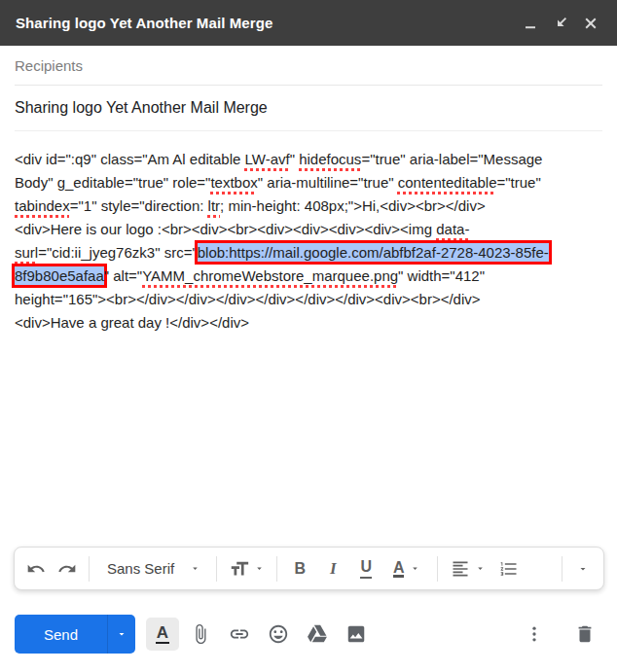 This screenshot has width=617, height=672. Describe the element at coordinates (591, 23) in the screenshot. I see `close-button` at that location.